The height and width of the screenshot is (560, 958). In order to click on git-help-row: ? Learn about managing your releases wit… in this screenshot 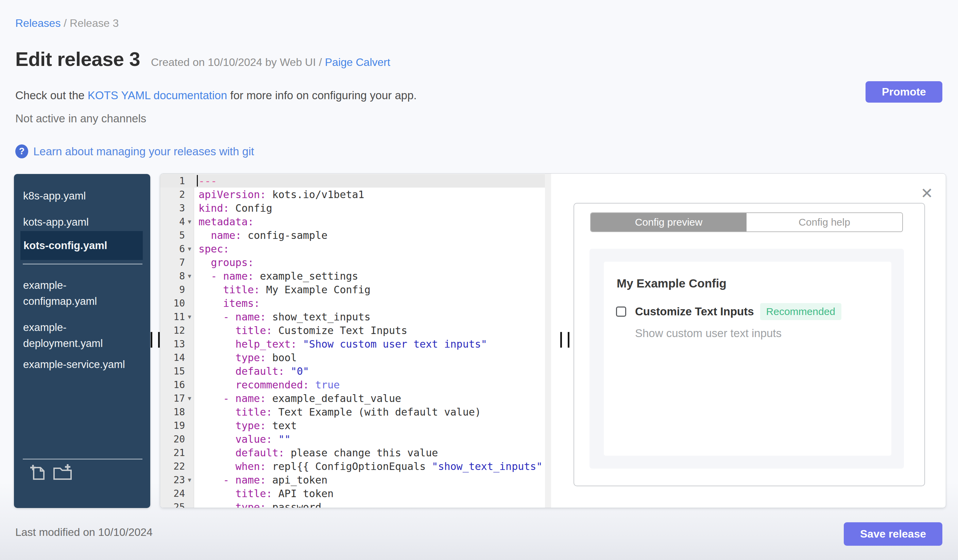, I will do `click(135, 151)`.